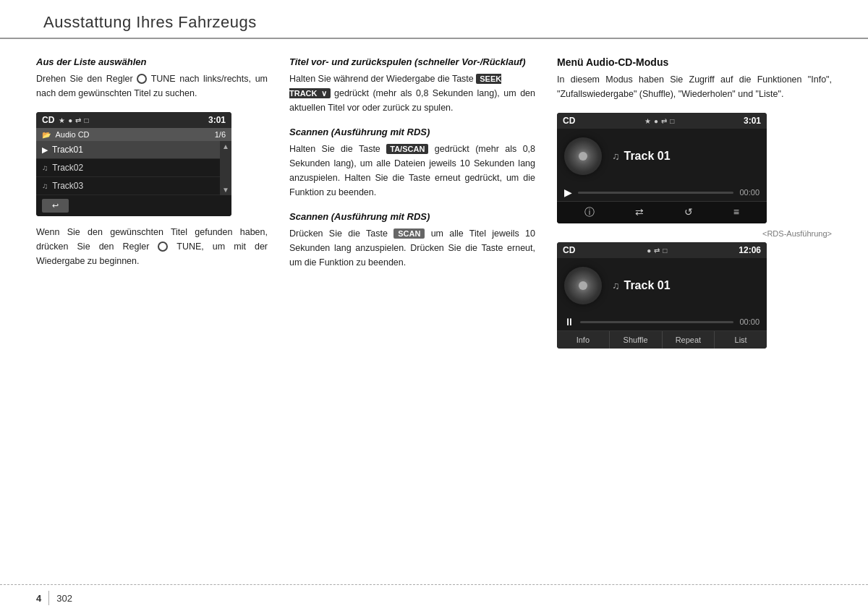 The image size is (868, 611). I want to click on shuffle-icon-top: ⇄, so click(639, 213).